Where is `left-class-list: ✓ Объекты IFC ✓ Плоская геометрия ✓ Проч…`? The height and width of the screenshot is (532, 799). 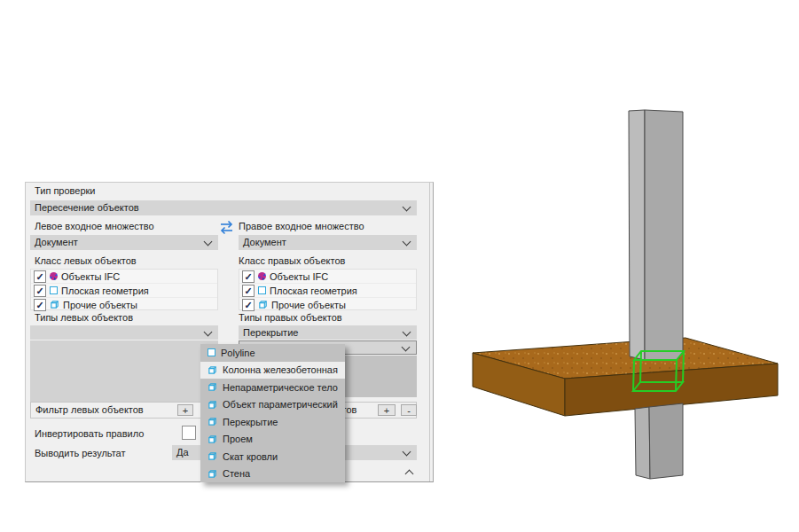 left-class-list: ✓ Объекты IFC ✓ Плоская геометрия ✓ Проч… is located at coordinates (124, 289).